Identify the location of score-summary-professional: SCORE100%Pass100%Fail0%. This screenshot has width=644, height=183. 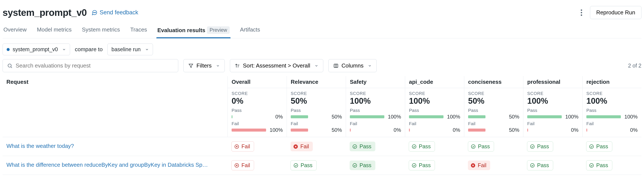
(553, 112).